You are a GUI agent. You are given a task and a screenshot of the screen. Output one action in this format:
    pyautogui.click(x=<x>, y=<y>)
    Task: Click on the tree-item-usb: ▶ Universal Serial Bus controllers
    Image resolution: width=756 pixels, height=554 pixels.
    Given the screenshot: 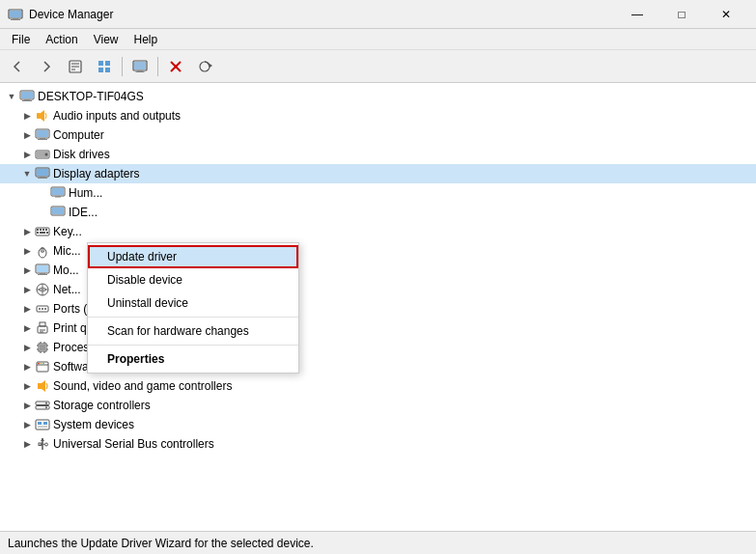 What is the action you would take?
    pyautogui.click(x=378, y=444)
    